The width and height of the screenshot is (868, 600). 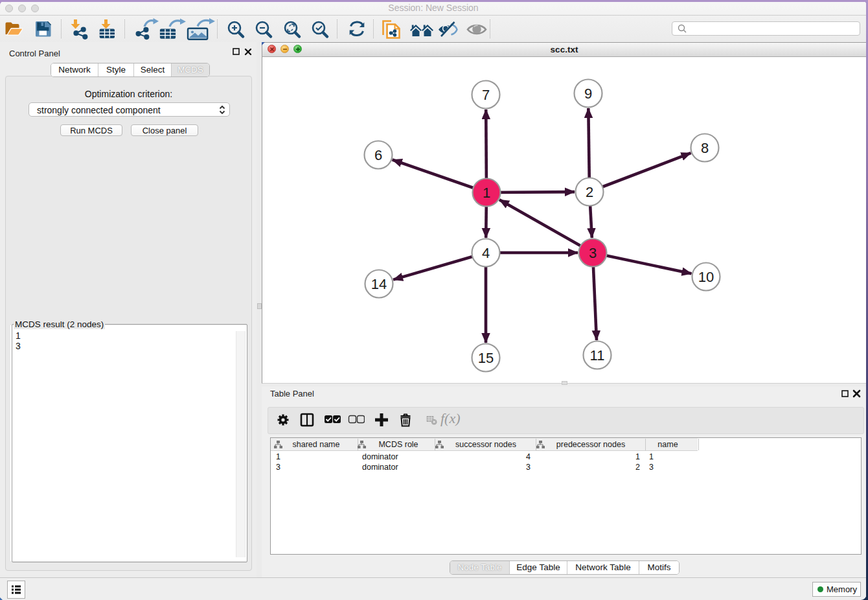 What do you see at coordinates (398, 444) in the screenshot?
I see `svg-text: MCDS role` at bounding box center [398, 444].